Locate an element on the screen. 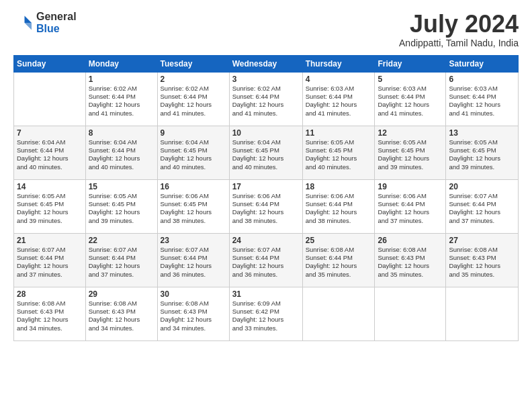  calendar-cell: 29Sunrise: 6:08 AM Sunset: 6:43 PM Dayli… is located at coordinates (121, 314).